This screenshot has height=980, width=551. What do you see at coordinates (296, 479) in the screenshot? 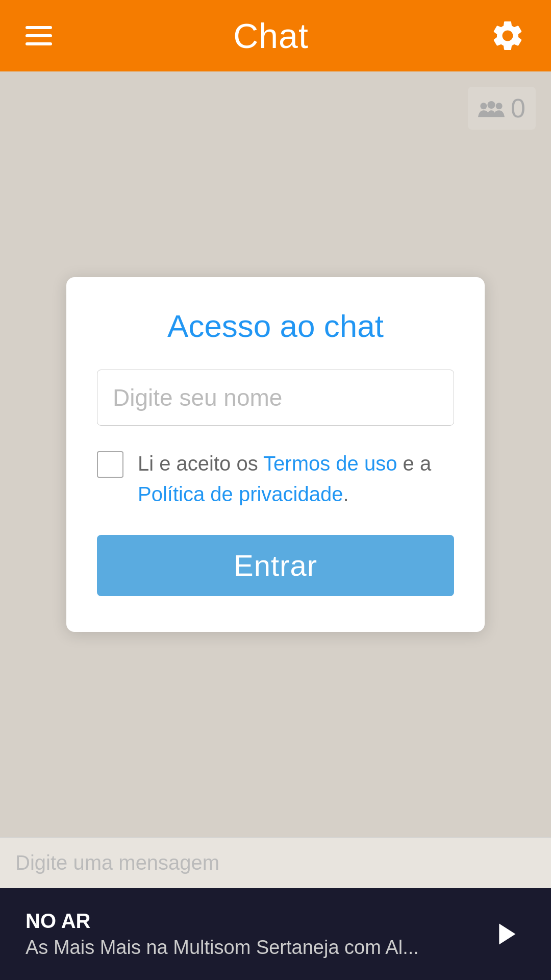
I see `terms-text: Li e aceito os Termos de uso e a Polític…` at bounding box center [296, 479].